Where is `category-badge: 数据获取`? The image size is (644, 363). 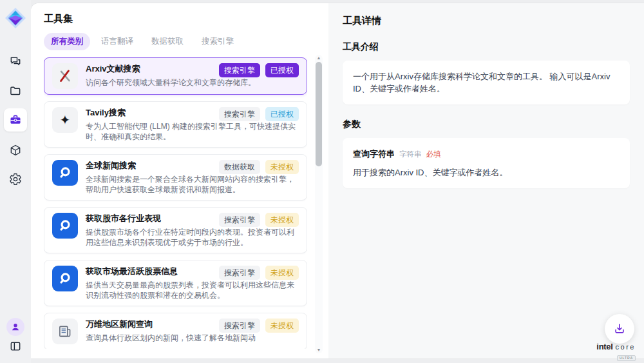 category-badge: 数据获取 is located at coordinates (240, 167).